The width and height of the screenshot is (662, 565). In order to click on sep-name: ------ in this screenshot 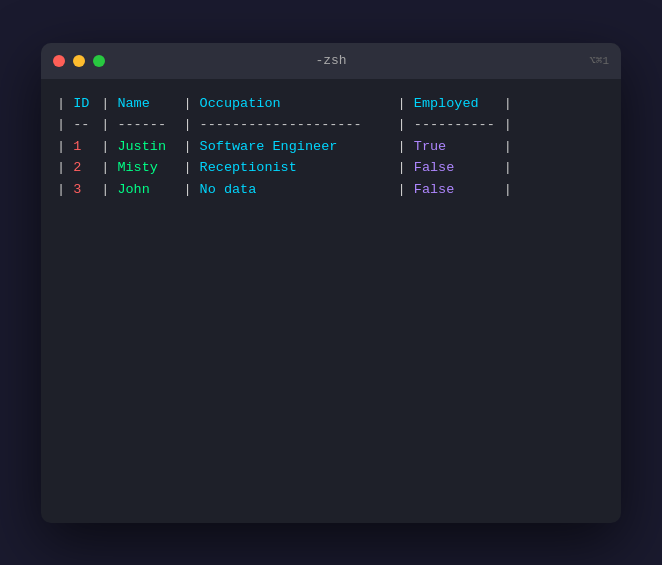, I will do `click(150, 125)`.